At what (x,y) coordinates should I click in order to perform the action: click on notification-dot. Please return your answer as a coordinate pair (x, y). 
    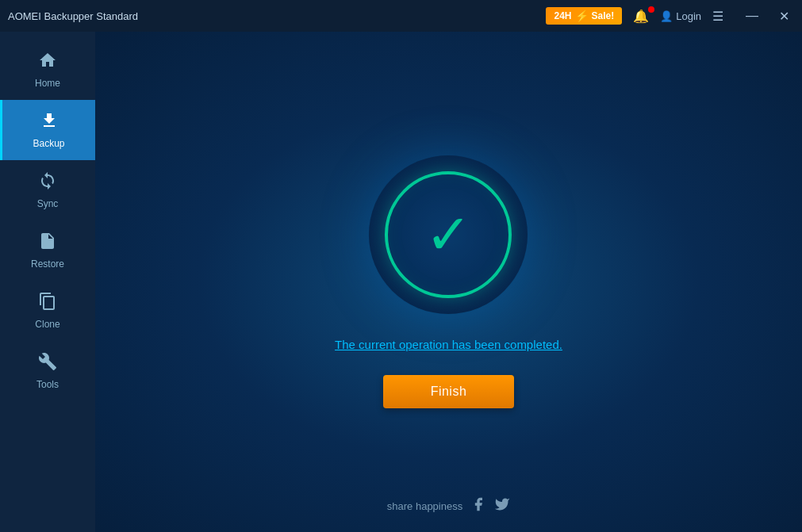
    Looking at the image, I should click on (651, 10).